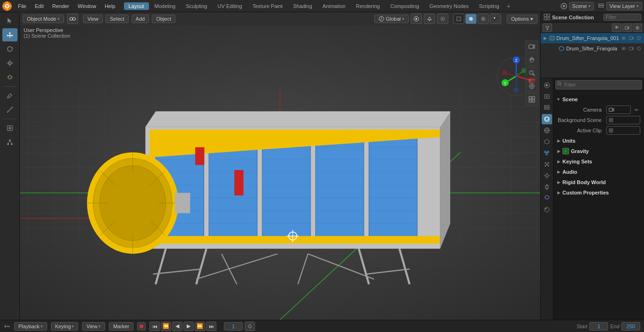 The width and height of the screenshot is (644, 332). What do you see at coordinates (155, 326) in the screenshot?
I see `tl-jump-start: ⏮` at bounding box center [155, 326].